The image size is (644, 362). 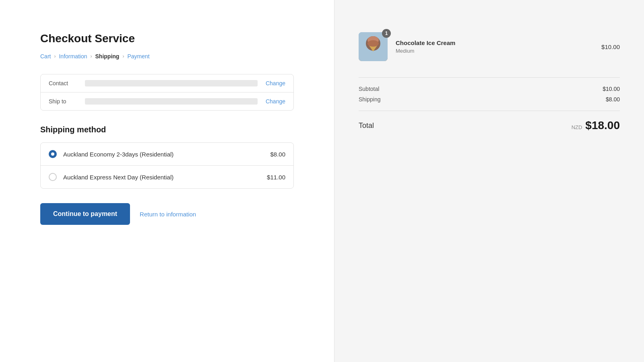 I want to click on breadcrumb-sep-3: ›, so click(x=123, y=56).